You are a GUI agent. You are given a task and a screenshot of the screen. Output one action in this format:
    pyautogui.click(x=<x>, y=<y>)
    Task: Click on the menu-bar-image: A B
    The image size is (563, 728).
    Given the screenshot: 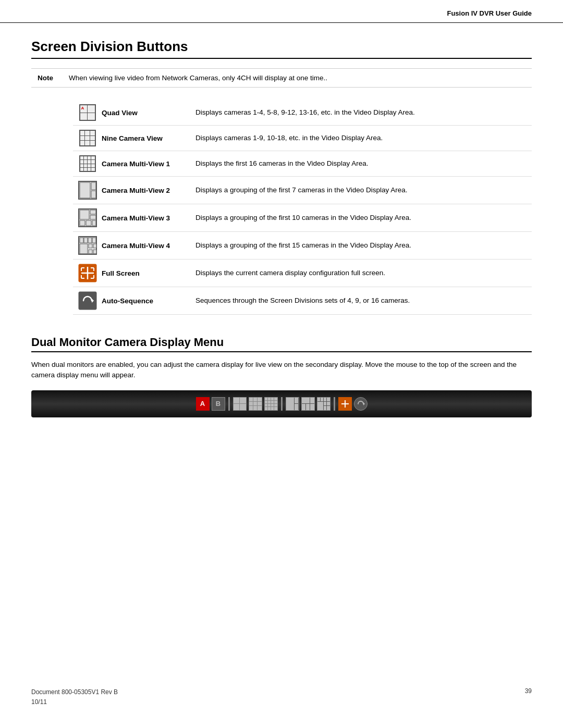 What is the action you would take?
    pyautogui.click(x=282, y=404)
    